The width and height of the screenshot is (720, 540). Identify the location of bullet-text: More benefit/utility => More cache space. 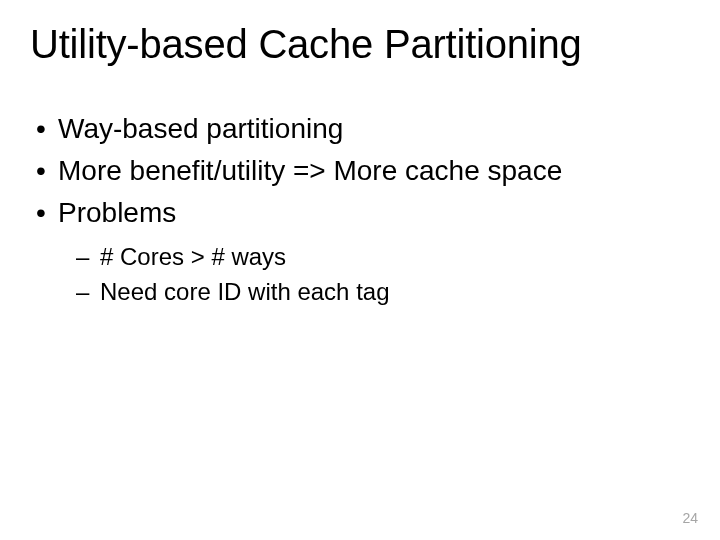
(310, 170).